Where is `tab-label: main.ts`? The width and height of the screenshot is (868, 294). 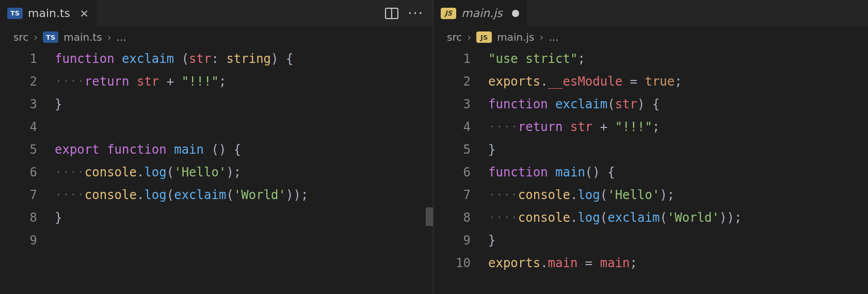
tab-label: main.ts is located at coordinates (49, 13).